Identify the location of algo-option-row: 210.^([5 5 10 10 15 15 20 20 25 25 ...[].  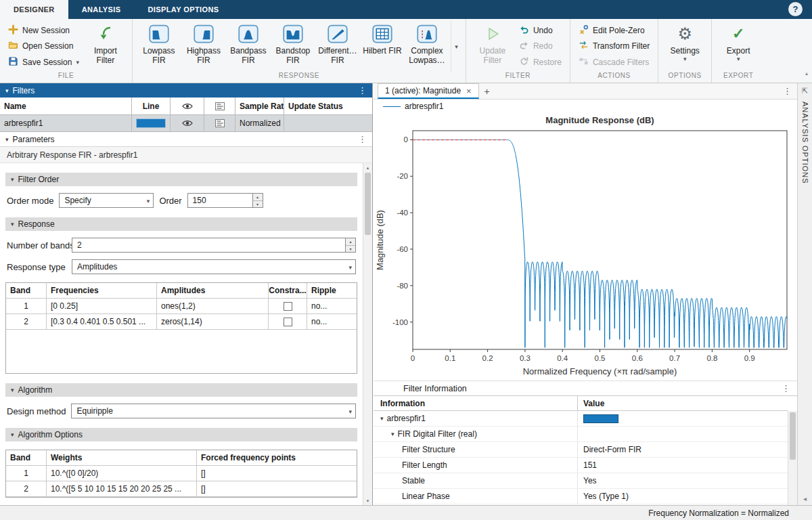
(181, 489).